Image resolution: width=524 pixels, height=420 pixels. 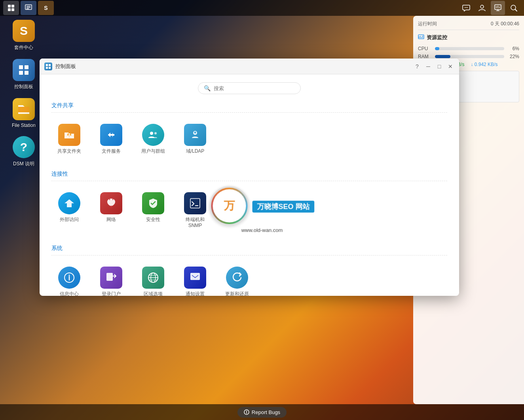 I want to click on ram-progress-fill, so click(x=442, y=57).